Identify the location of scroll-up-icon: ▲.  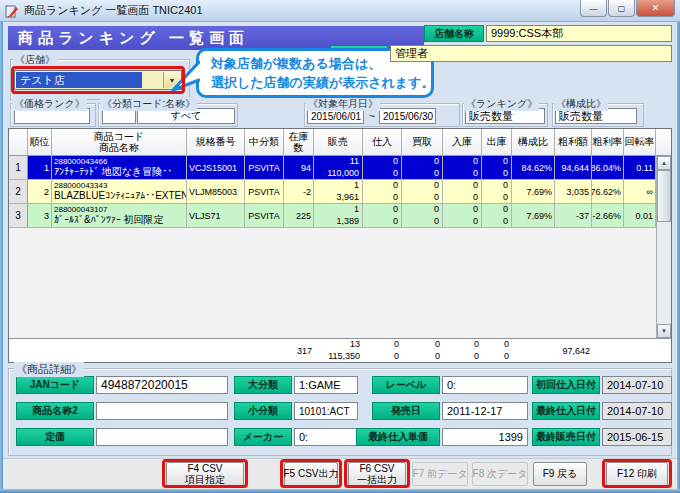
(664, 163).